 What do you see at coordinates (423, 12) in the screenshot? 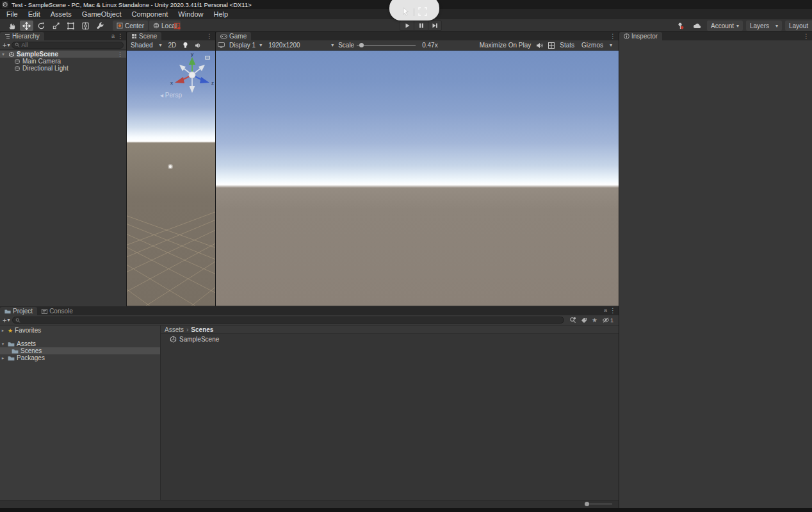
I see `region-select-icon` at bounding box center [423, 12].